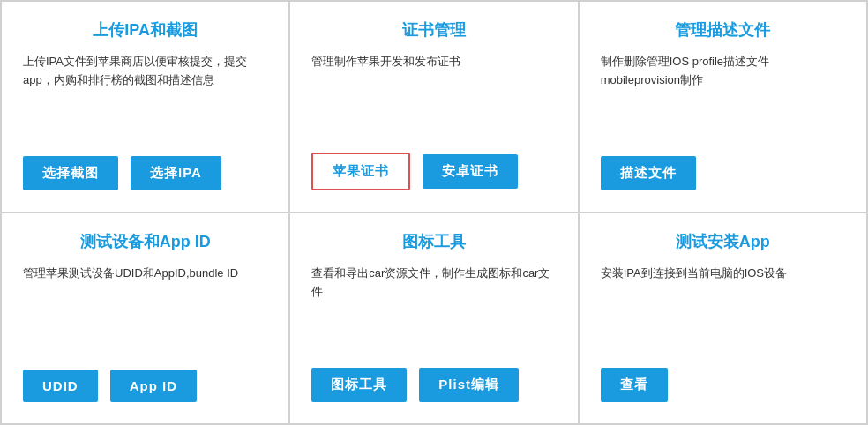 The image size is (868, 448). I want to click on select-screenshot-button: 选择截图, so click(71, 173).